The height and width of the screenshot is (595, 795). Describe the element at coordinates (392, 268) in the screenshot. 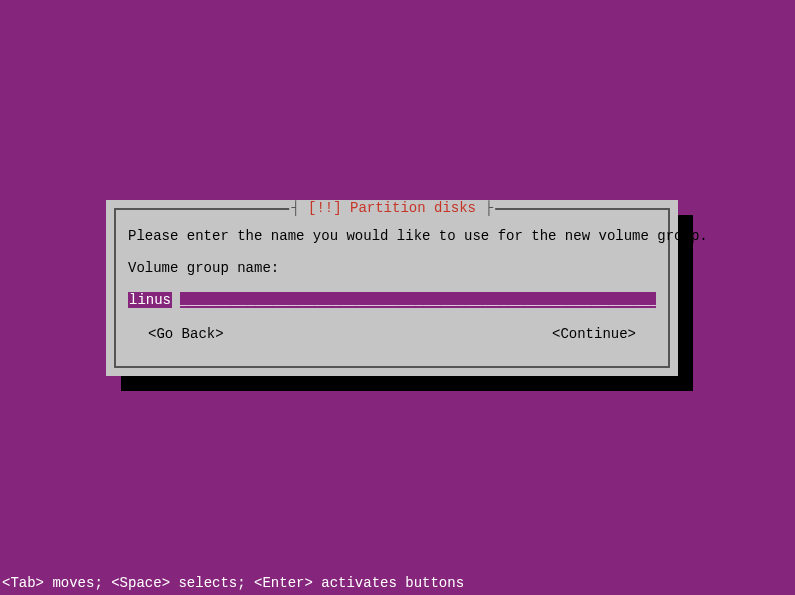

I see `field-label: Volume group name:` at that location.